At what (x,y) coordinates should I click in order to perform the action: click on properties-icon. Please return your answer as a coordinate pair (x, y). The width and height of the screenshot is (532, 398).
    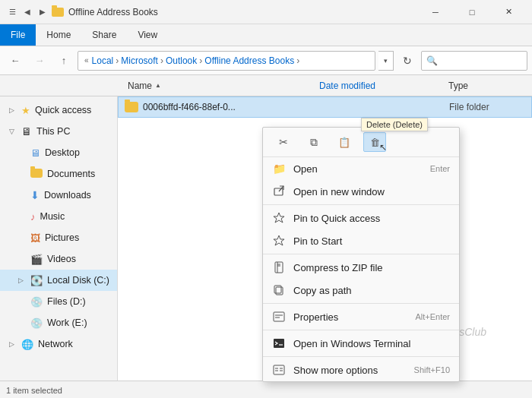
    Looking at the image, I should click on (279, 317).